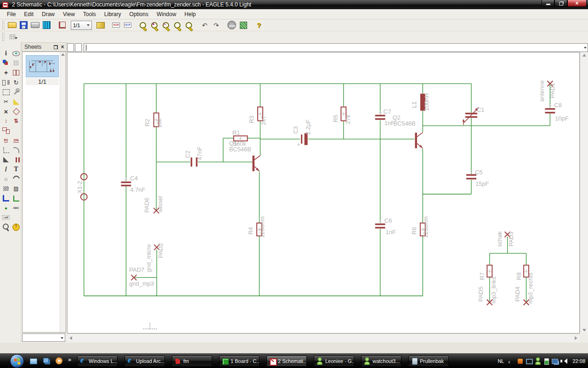 Image resolution: width=588 pixels, height=368 pixels. What do you see at coordinates (287, 361) in the screenshot?
I see `taskbar-button-schematic: 2 Schemati...` at bounding box center [287, 361].